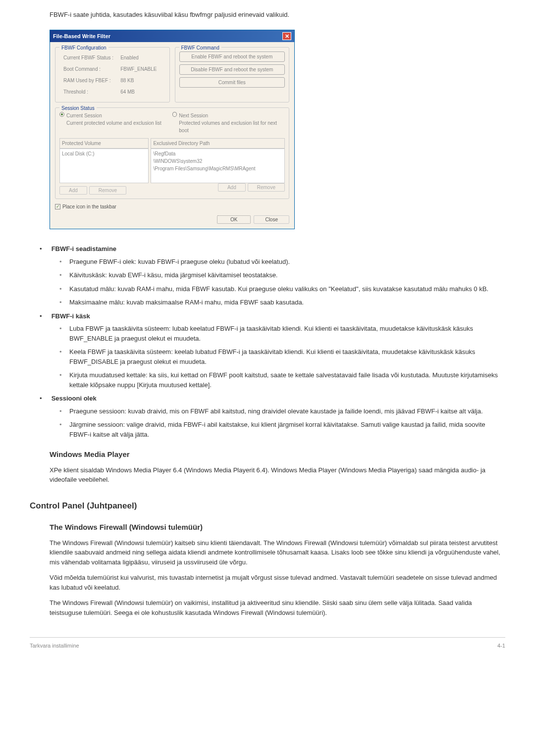 The height and width of the screenshot is (756, 535). Describe the element at coordinates (234, 220) in the screenshot. I see `ok-button: OK` at that location.